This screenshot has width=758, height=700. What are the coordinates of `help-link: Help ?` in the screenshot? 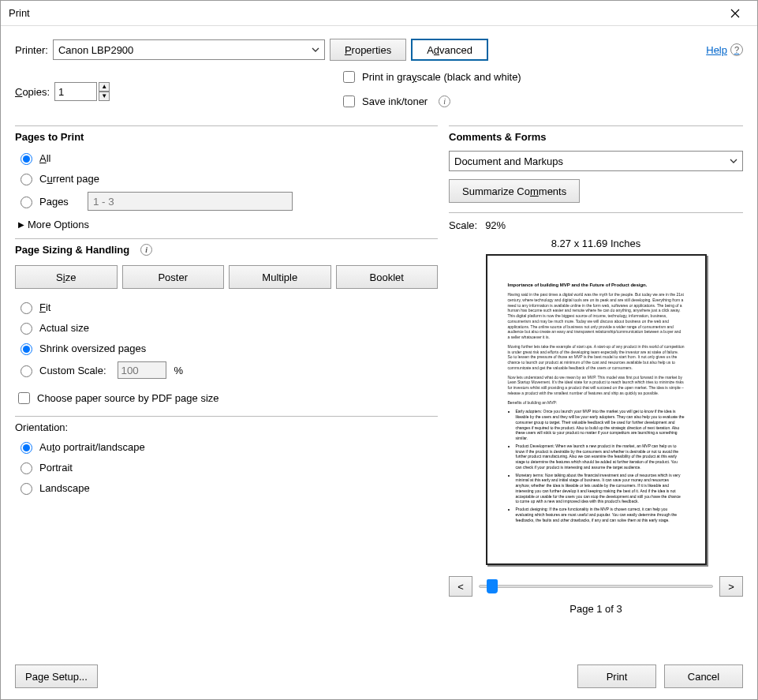 It's located at (724, 50).